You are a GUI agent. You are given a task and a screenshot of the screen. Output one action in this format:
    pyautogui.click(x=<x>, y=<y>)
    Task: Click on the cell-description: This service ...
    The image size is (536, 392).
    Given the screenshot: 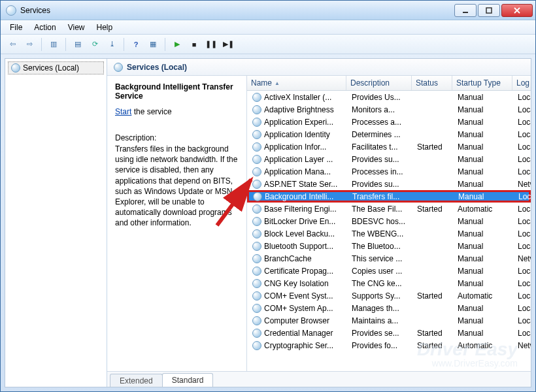 What is the action you would take?
    pyautogui.click(x=380, y=259)
    